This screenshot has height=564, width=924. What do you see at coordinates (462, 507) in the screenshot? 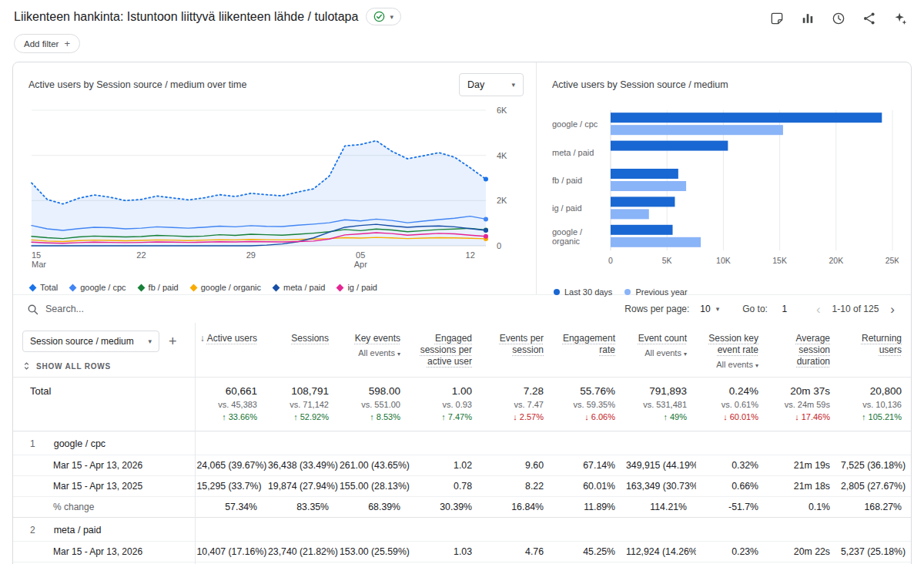
I see `data-row: % change57.34%83.35%68.39%30.39%16.84%11…` at bounding box center [462, 507].